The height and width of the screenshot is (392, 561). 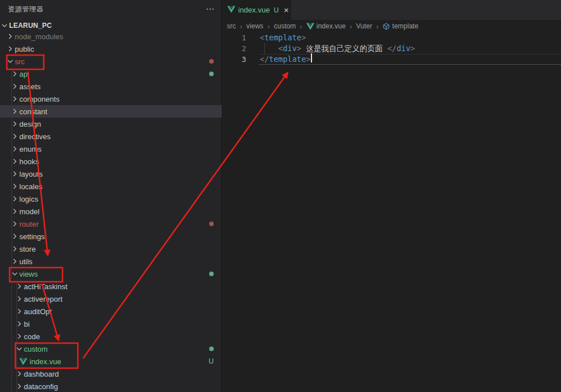 What do you see at coordinates (111, 336) in the screenshot?
I see `tree-item-code: code` at bounding box center [111, 336].